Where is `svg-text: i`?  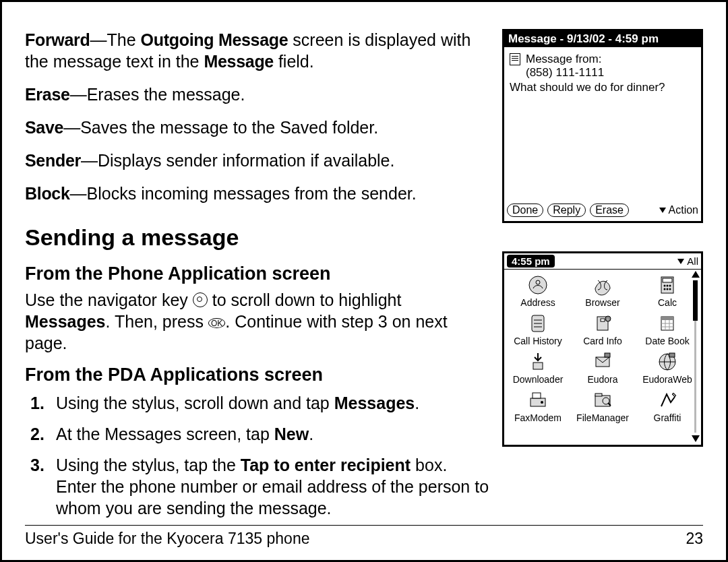 svg-text: i is located at coordinates (608, 319).